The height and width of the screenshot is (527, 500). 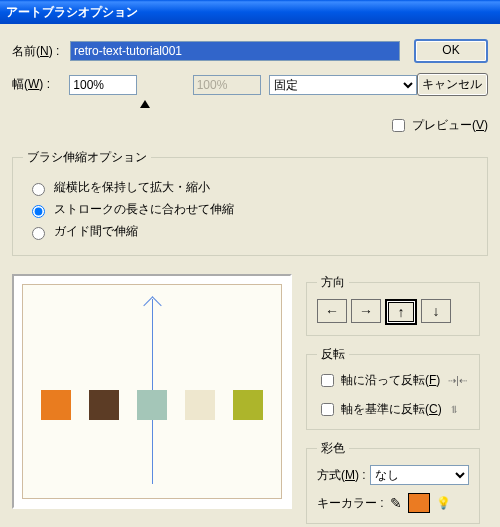 What do you see at coordinates (152, 405) in the screenshot?
I see `preview-swatches` at bounding box center [152, 405].